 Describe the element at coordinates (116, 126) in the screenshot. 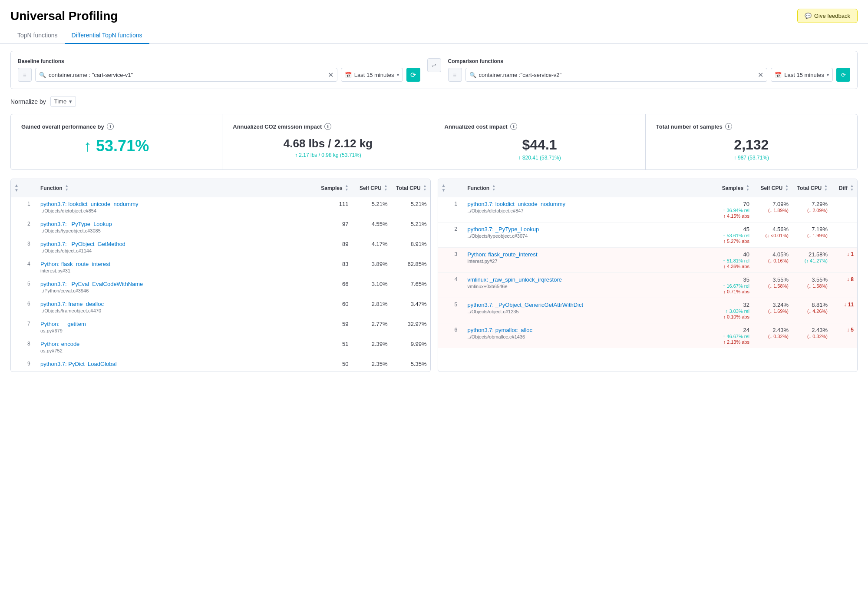

I see `metric-performance-title: Gained overall performance by ℹ` at that location.